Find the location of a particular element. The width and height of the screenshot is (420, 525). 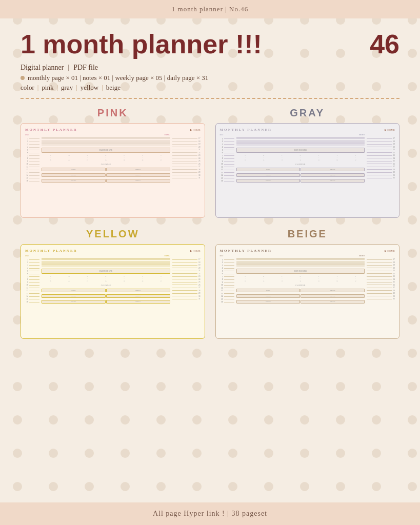

color-beige: beige is located at coordinates (113, 88).